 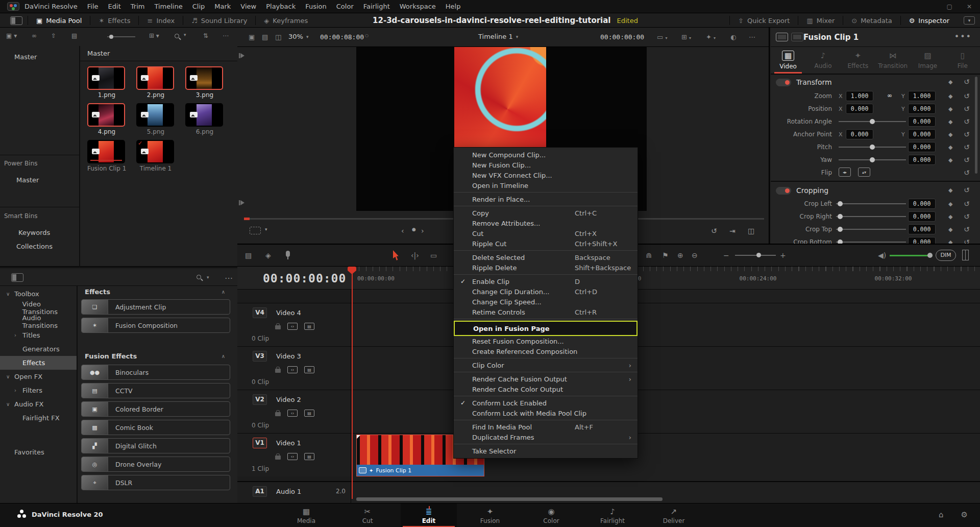 I want to click on track-header: V1 Video 1 ‹› ▤ 1 Clip, so click(x=294, y=455).